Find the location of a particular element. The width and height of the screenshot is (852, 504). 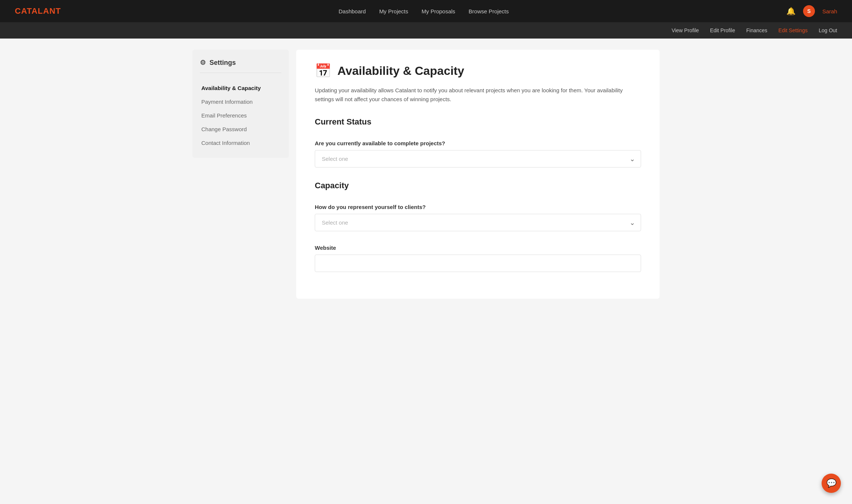

logo: CATALANT is located at coordinates (38, 11).